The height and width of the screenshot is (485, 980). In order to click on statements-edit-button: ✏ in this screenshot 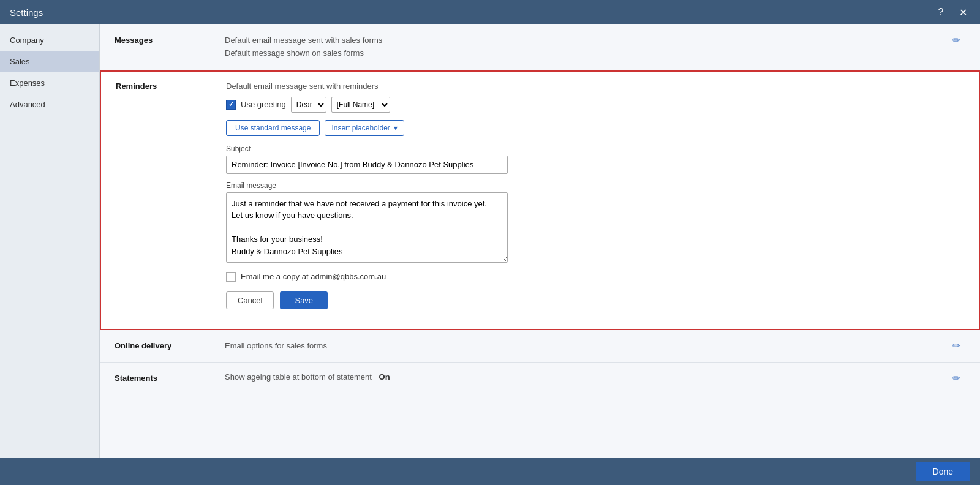, I will do `click(957, 378)`.